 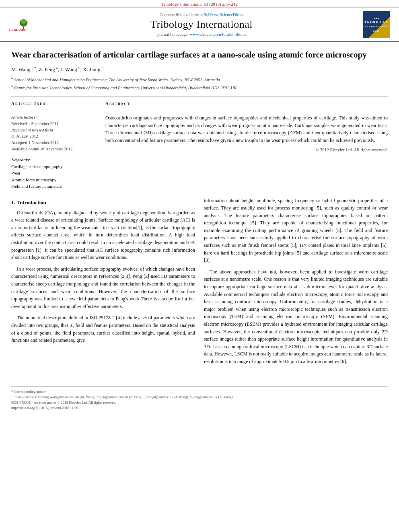 I want to click on section1-right-para2: The above approaches have not, however, …, so click(x=296, y=317).